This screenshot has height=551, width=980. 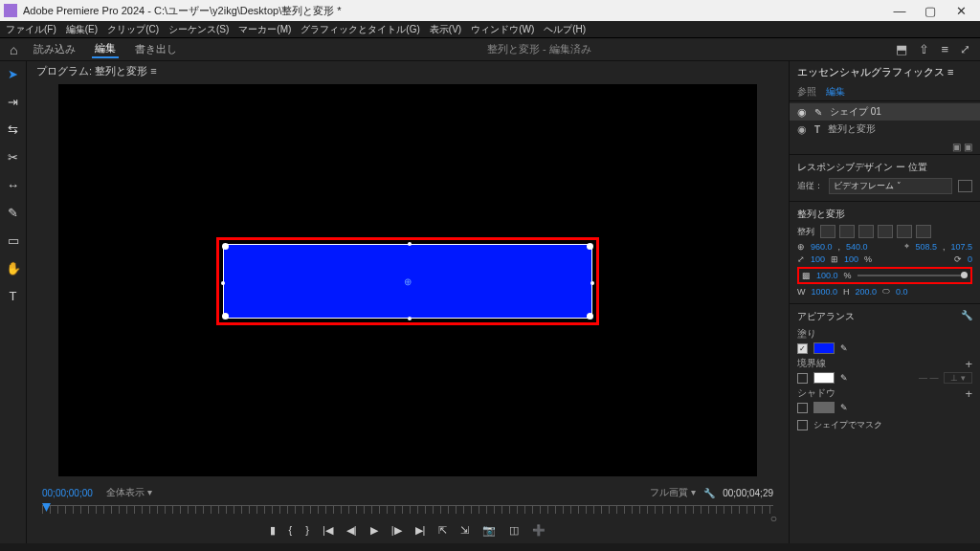 I want to click on maximize-button: ▢, so click(x=930, y=11).